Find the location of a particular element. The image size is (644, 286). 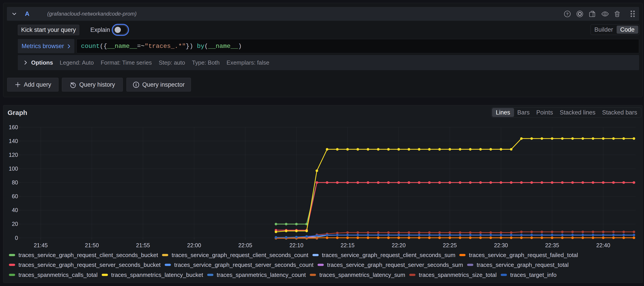

svg-text: 22:25 is located at coordinates (450, 245).